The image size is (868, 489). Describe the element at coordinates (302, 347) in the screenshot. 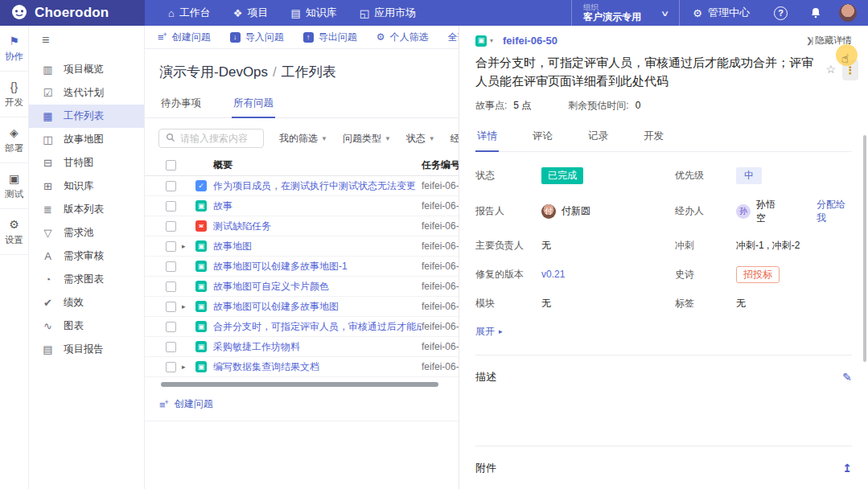

I see `table-row: ▸ 采购敏捷工作坊物料 feifei-06-4` at that location.